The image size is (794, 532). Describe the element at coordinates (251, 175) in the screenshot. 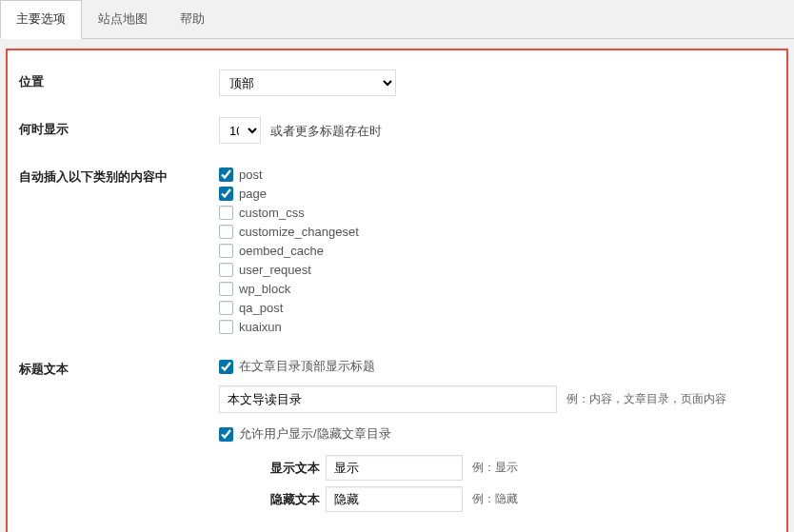

I see `checkbox-label-post: post` at that location.